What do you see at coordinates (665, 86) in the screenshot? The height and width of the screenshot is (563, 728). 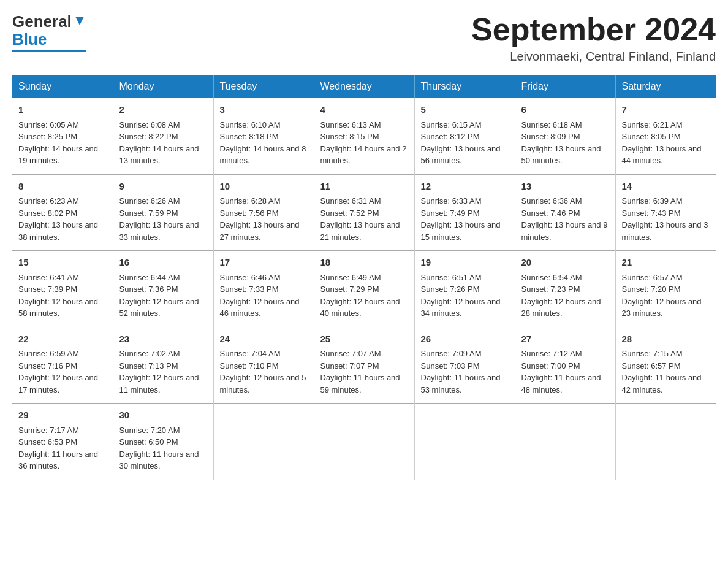 I see `weekday-header-saturday: Saturday` at bounding box center [665, 86].